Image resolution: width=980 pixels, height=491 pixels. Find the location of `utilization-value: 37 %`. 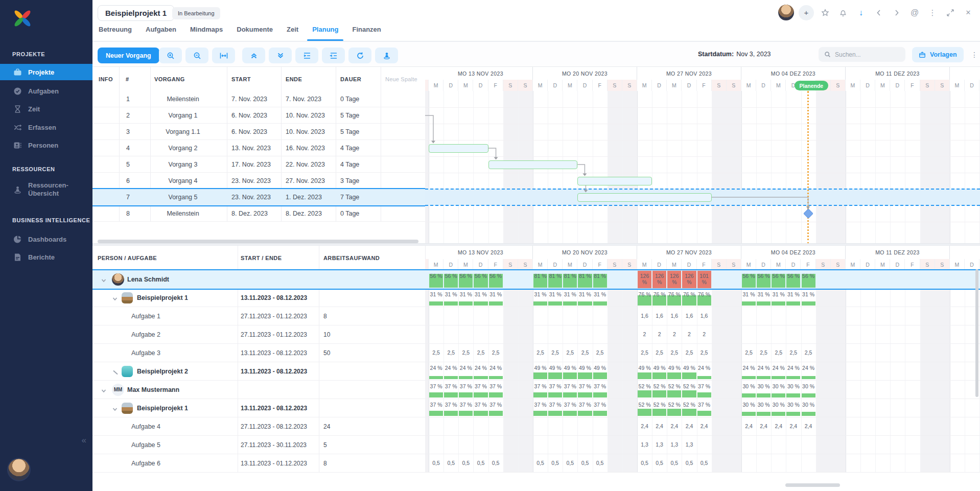

utilization-value: 37 % is located at coordinates (600, 386).